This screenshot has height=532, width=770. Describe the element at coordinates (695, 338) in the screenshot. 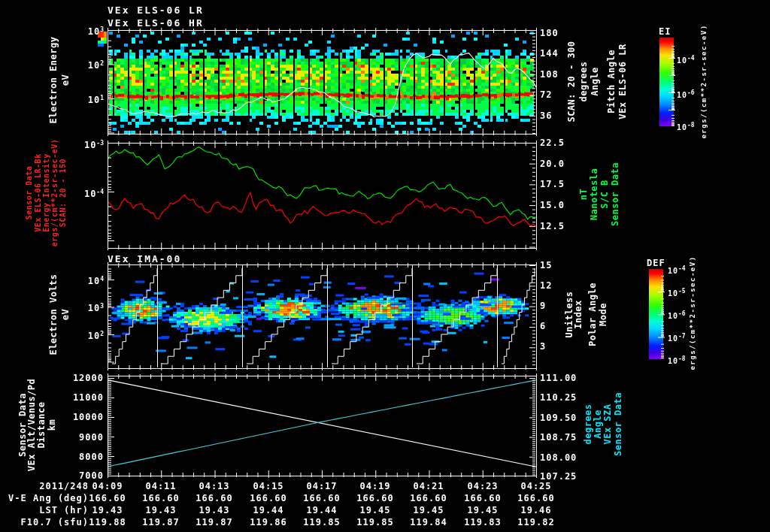

I see `def-colorbar-axis-tick: 10-7` at that location.